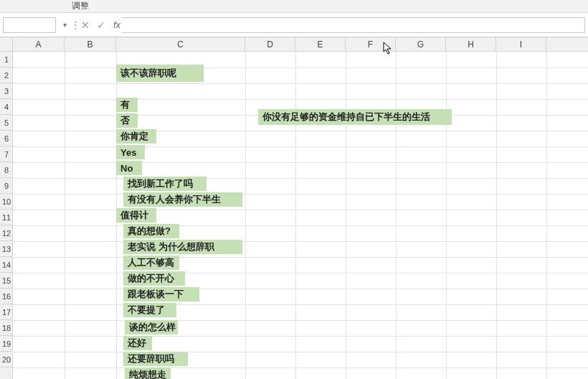  I want to click on content-cell: 真的想做?, so click(151, 231).